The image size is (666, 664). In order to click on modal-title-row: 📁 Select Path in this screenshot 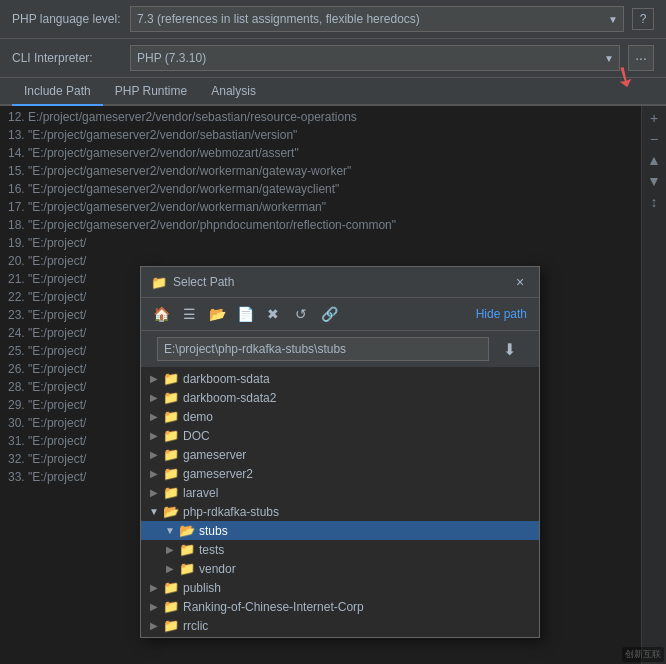, I will do `click(192, 282)`.